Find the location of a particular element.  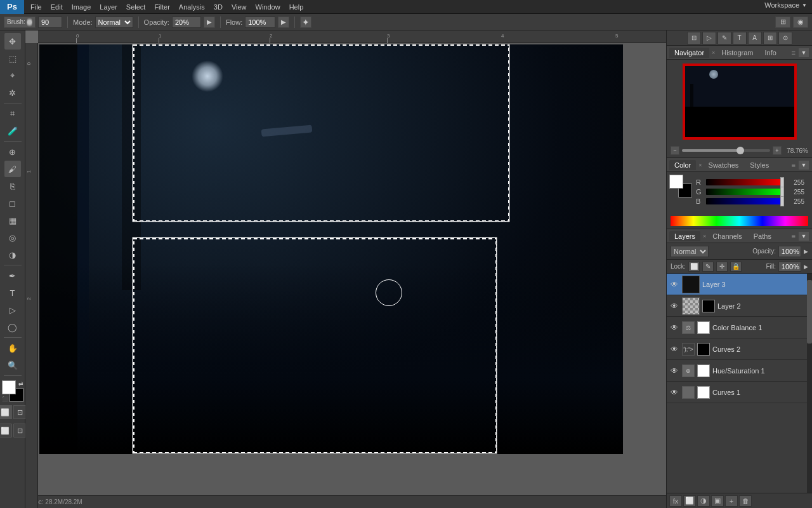

color-g-thumb is located at coordinates (782, 192).